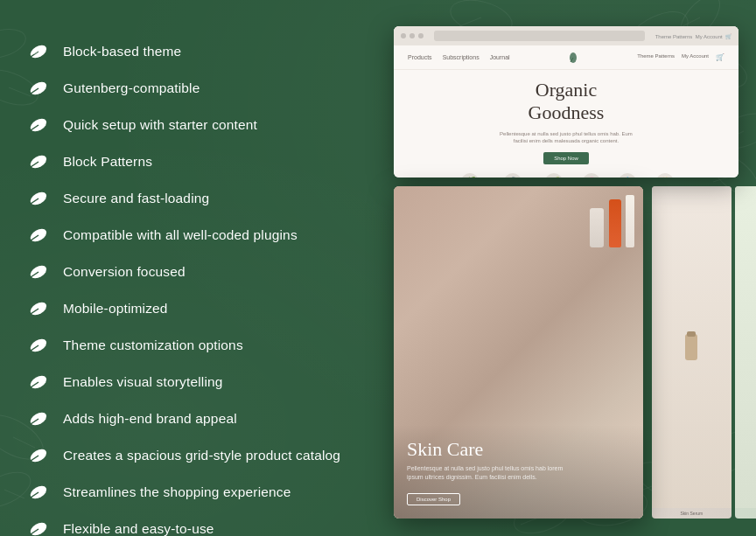 The image size is (756, 536). What do you see at coordinates (695, 58) in the screenshot?
I see `nav-my-account: My Account` at bounding box center [695, 58].